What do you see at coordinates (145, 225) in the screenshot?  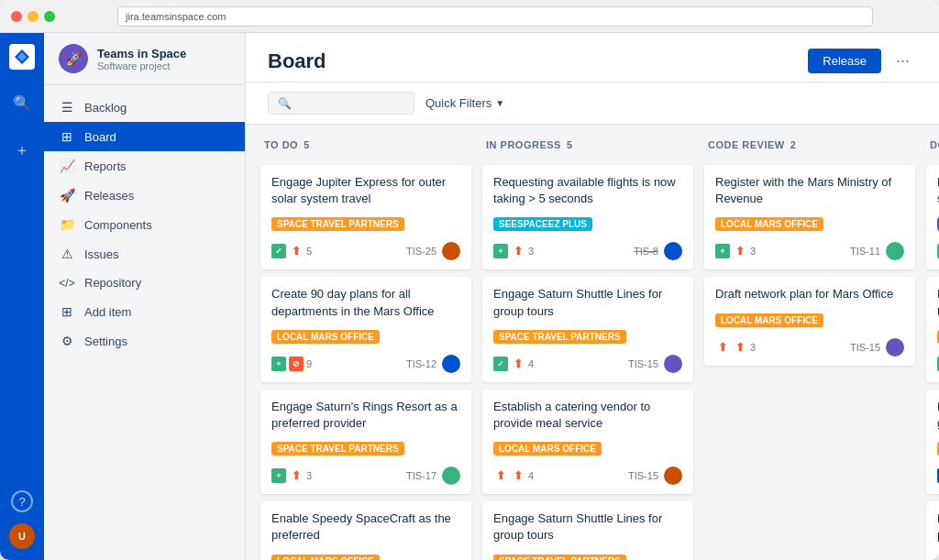 I see `sidebar-item-components: 📁 Components` at bounding box center [145, 225].